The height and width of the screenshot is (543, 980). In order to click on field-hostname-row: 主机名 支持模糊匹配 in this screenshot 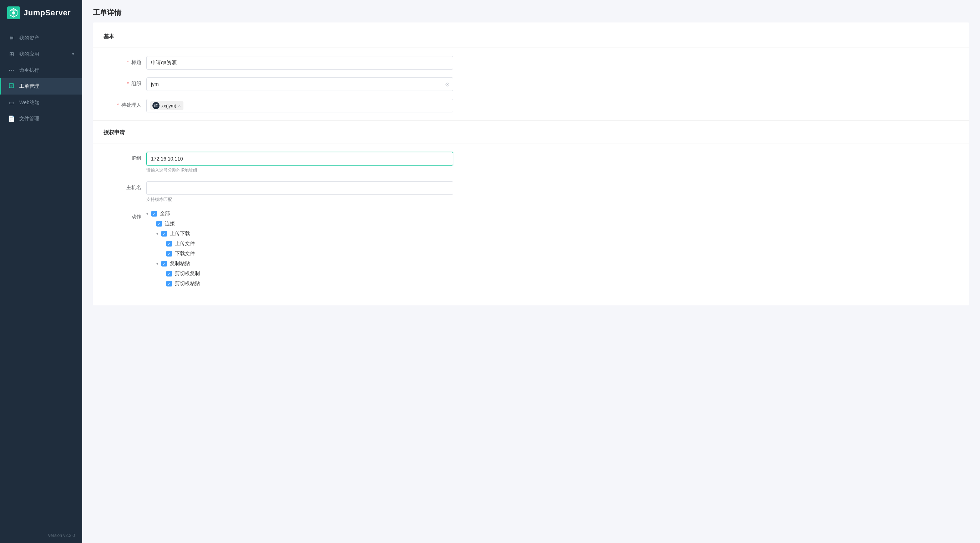, I will do `click(531, 192)`.